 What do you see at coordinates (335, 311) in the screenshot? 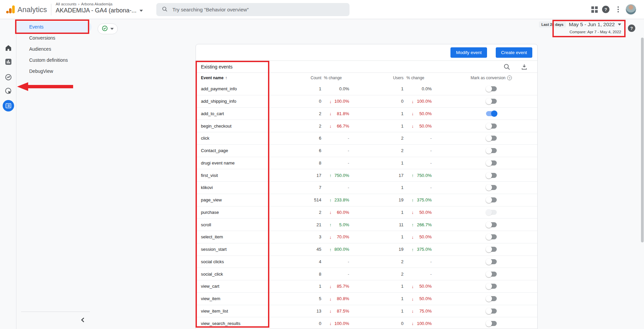
I see `change-cell: ↓87.5%` at bounding box center [335, 311].